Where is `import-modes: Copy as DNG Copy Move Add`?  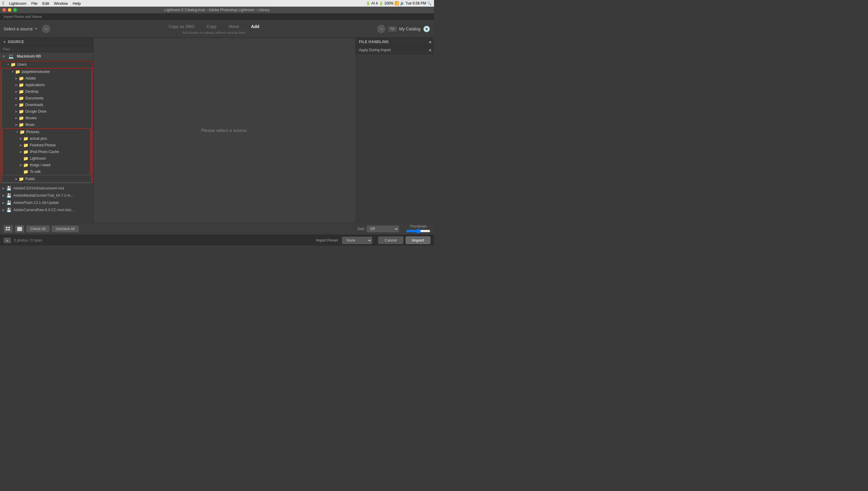 import-modes: Copy as DNG Copy Move Add is located at coordinates (214, 27).